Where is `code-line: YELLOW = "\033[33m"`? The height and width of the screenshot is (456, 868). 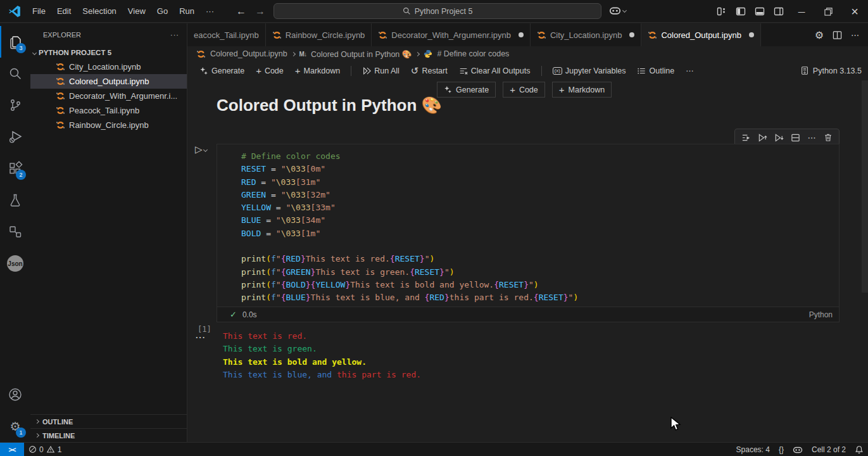
code-line: YELLOW = "\033[33m" is located at coordinates (540, 208).